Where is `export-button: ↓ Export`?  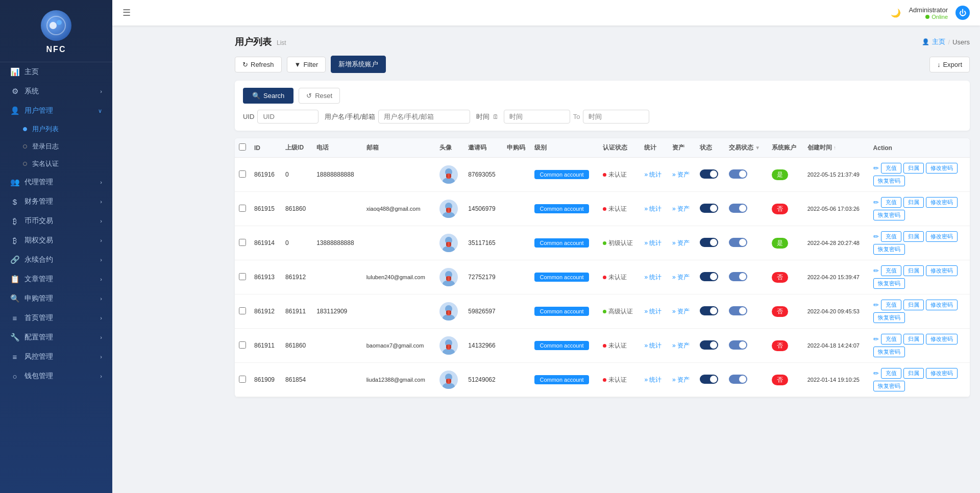 export-button: ↓ Export is located at coordinates (949, 64).